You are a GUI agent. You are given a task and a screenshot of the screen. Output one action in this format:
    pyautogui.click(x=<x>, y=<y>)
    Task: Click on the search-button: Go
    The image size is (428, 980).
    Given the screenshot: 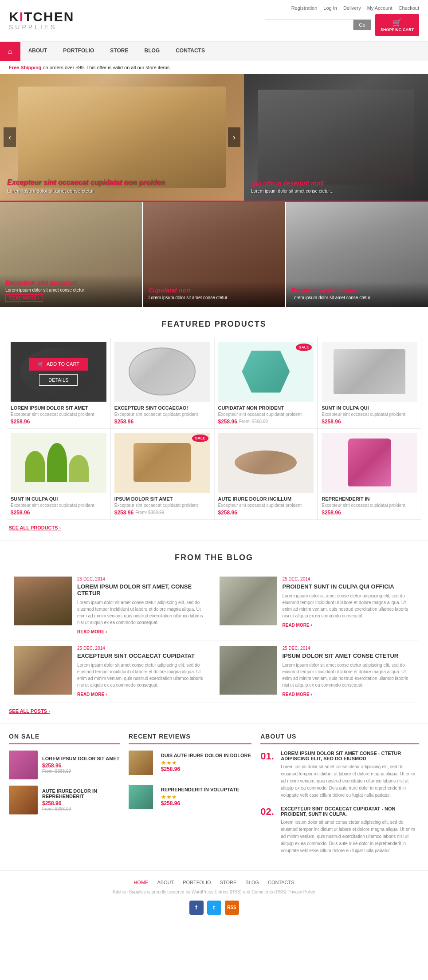 What is the action you would take?
    pyautogui.click(x=362, y=25)
    